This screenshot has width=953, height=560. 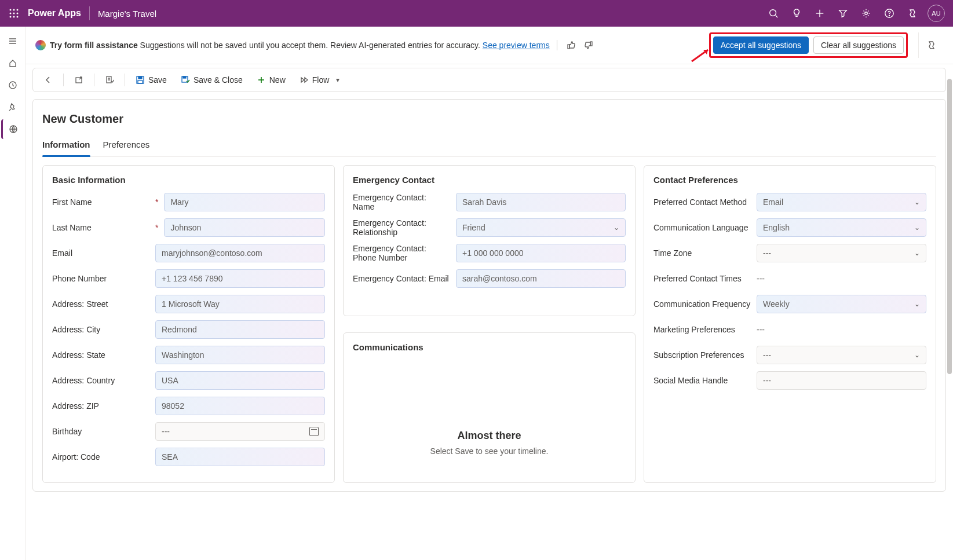 What do you see at coordinates (489, 45) in the screenshot?
I see `notification-bar: Try form fill assistance Suggestions wil…` at bounding box center [489, 45].